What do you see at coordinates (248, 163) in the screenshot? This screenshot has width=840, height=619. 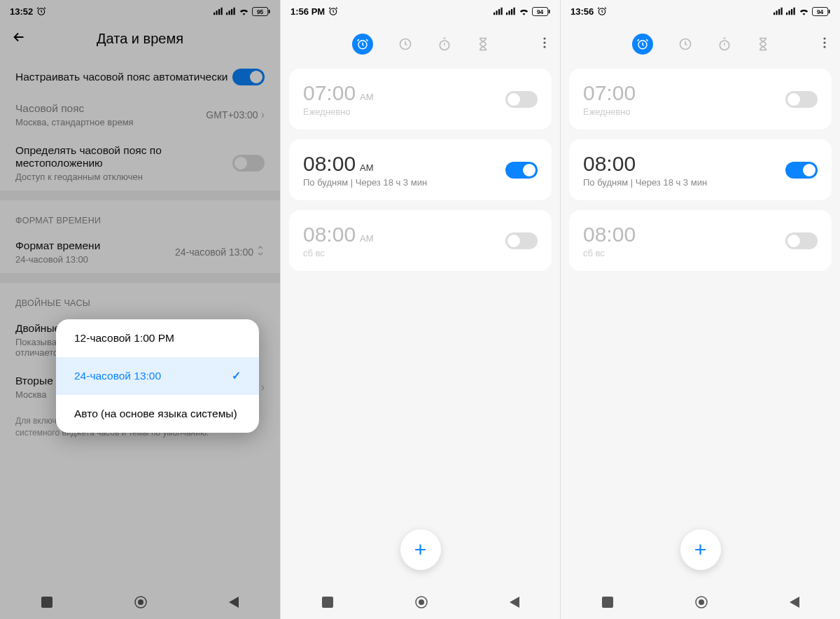 I see `geo-timezone-toggle` at bounding box center [248, 163].